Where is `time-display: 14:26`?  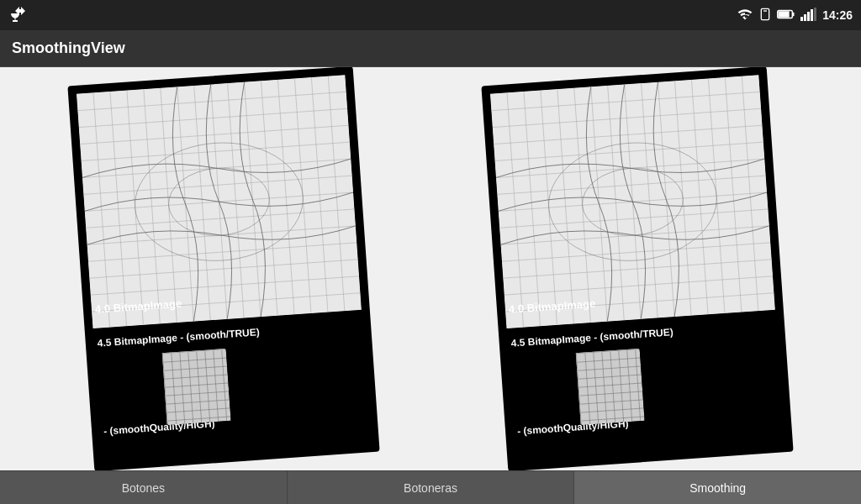 time-display: 14:26 is located at coordinates (837, 15).